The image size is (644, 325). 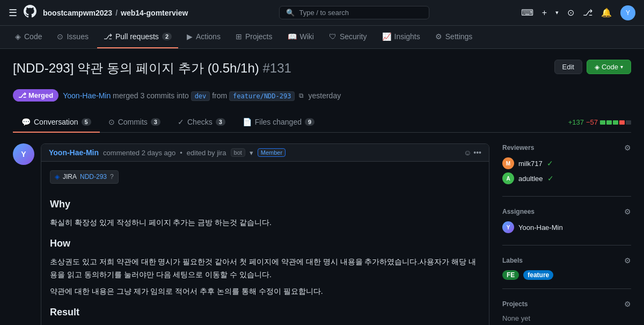 What do you see at coordinates (108, 37) in the screenshot?
I see `pull-requests-icon: ⎇` at bounding box center [108, 37].